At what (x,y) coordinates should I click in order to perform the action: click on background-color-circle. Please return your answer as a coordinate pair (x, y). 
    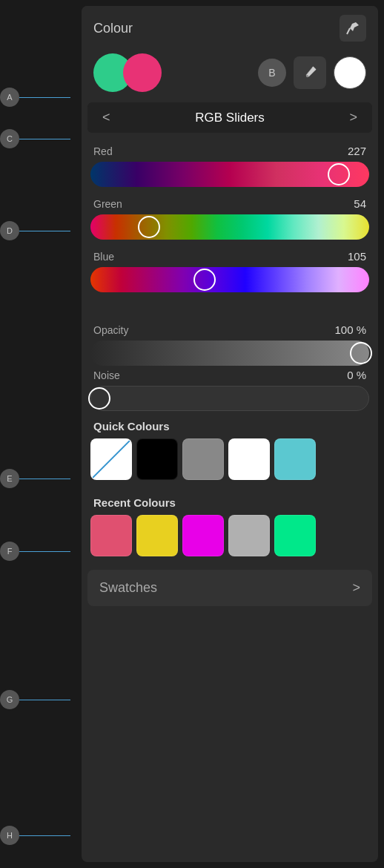
    Looking at the image, I should click on (142, 73).